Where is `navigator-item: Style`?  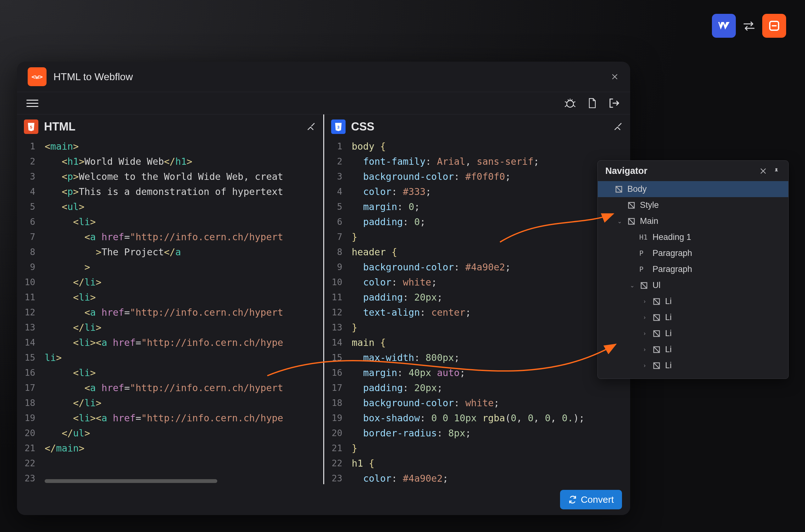
navigator-item: Style is located at coordinates (693, 205).